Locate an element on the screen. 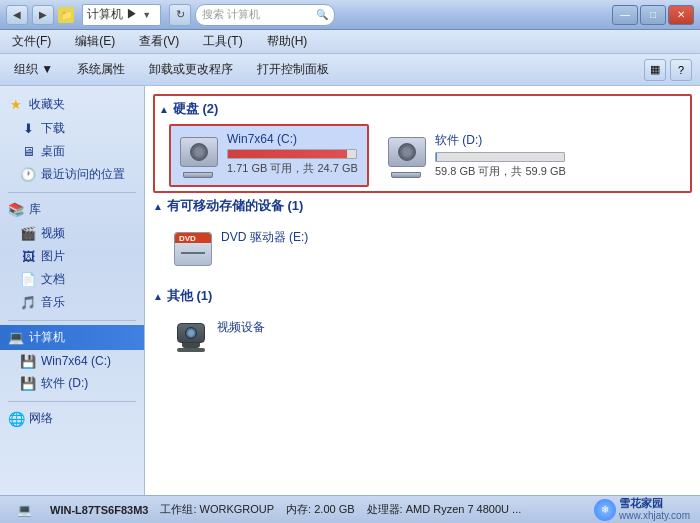 The width and height of the screenshot is (700, 523). hdd-d-platter is located at coordinates (407, 152).